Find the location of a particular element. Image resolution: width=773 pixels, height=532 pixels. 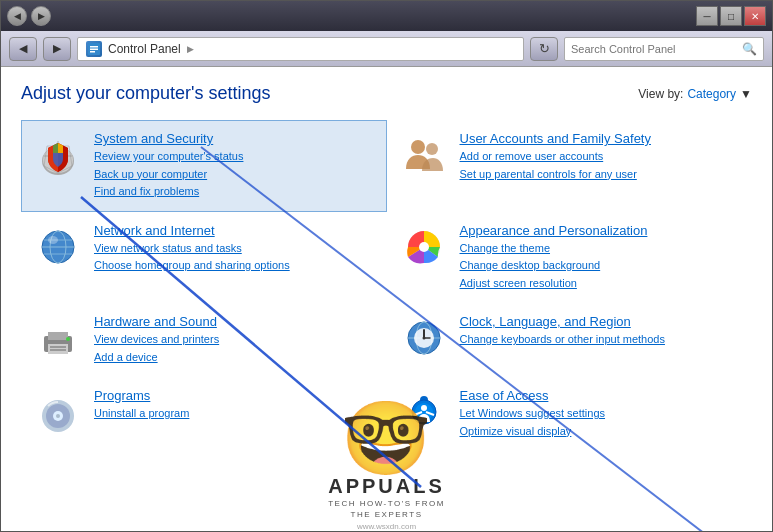

maximize-button: □ is located at coordinates (731, 16).